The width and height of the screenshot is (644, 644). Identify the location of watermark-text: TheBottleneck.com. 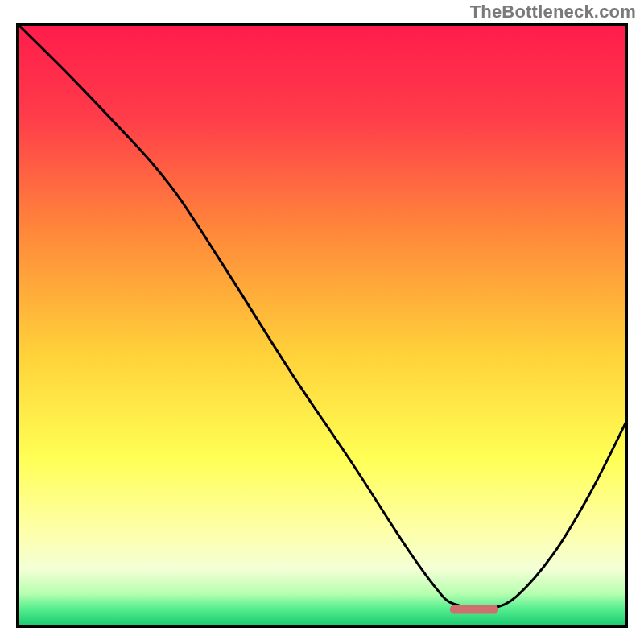
(553, 12).